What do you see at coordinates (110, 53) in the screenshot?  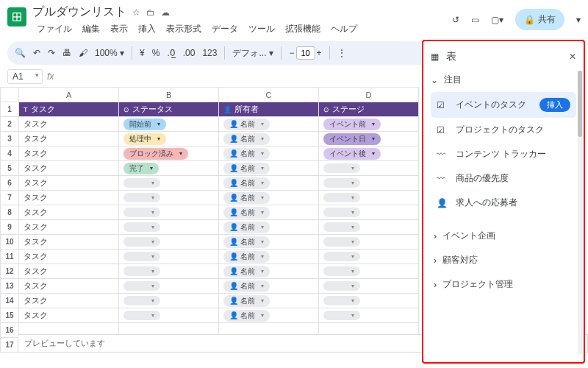 I see `zoom-select: 100% ▾` at bounding box center [110, 53].